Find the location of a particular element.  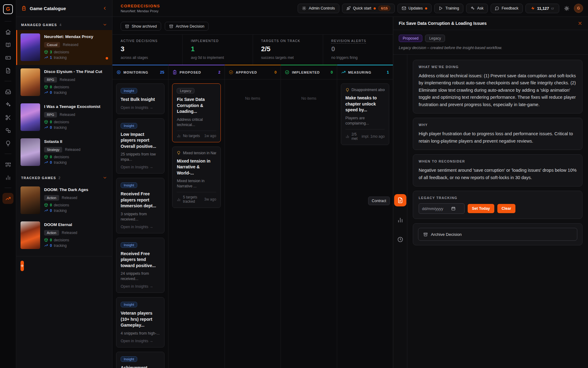

button-label: Training is located at coordinates (452, 8).